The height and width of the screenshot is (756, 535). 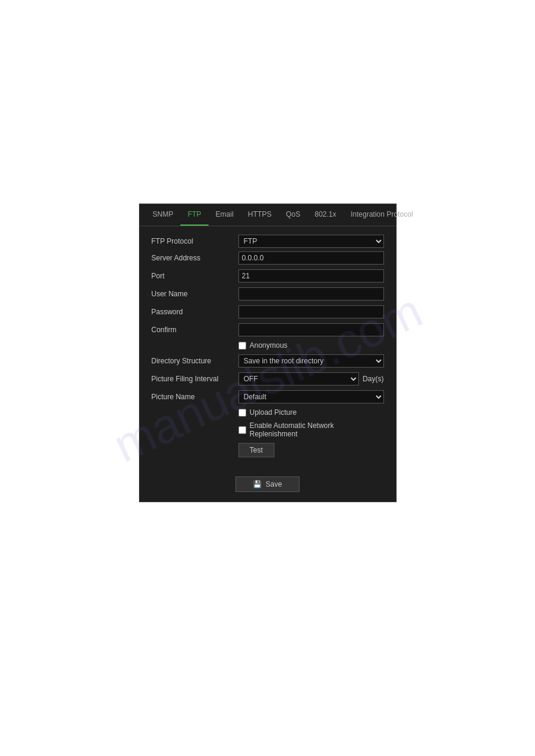 I want to click on port-input, so click(x=312, y=276).